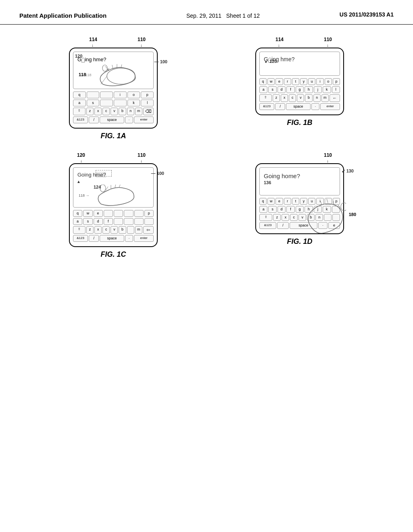  Describe the element at coordinates (300, 199) in the screenshot. I see `phone-1d: ↙ 130 Going home? 136 q w e r t y u i` at that location.